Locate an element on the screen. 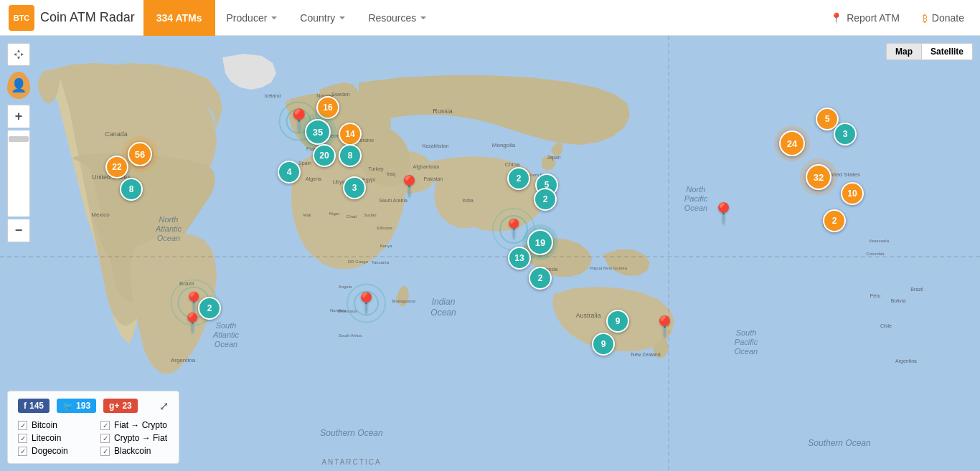 This screenshot has height=471, width=980. svg-text: Saudi Arabia is located at coordinates (393, 201).